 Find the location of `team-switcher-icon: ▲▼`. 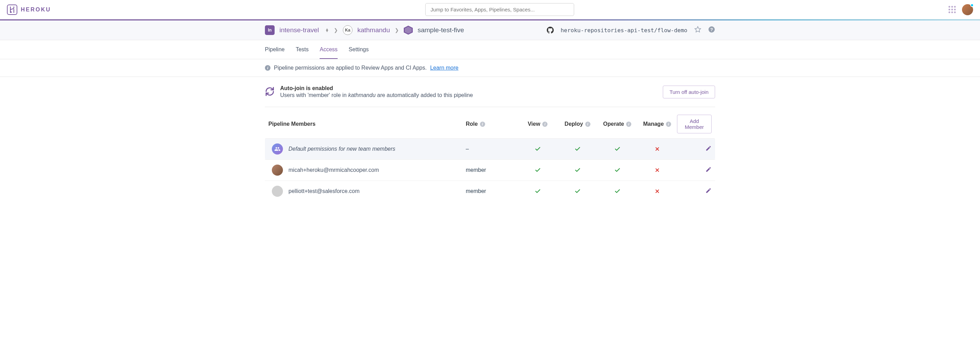

team-switcher-icon: ▲▼ is located at coordinates (327, 30).